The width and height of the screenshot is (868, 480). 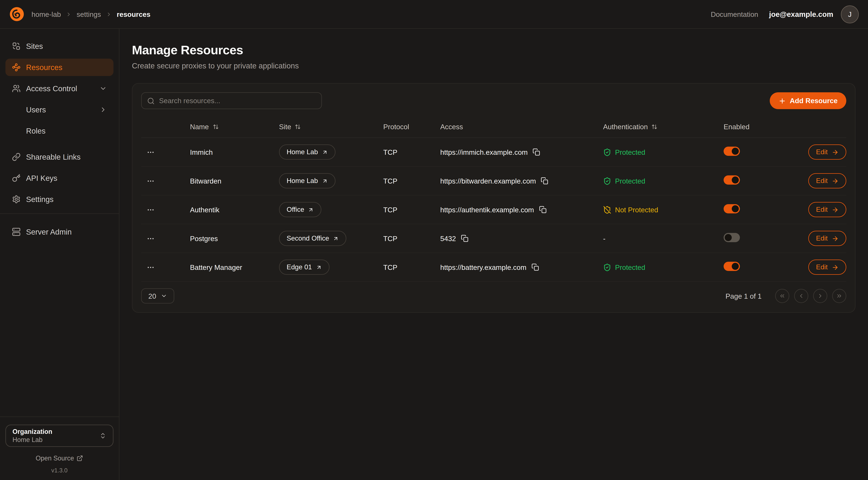 What do you see at coordinates (235, 239) in the screenshot?
I see `resource-name: Postgres` at bounding box center [235, 239].